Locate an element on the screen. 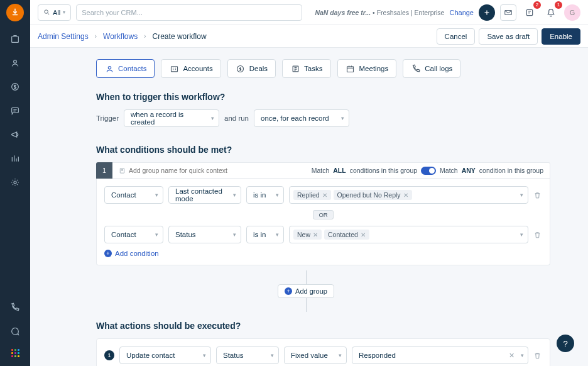  condition-row: Contact Last contacted mode is in Replie… is located at coordinates (323, 195).